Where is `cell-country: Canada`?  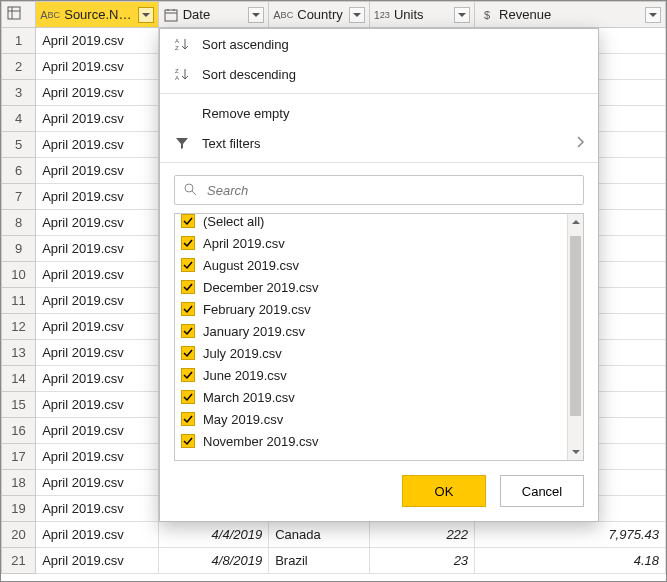 cell-country: Canada is located at coordinates (319, 535).